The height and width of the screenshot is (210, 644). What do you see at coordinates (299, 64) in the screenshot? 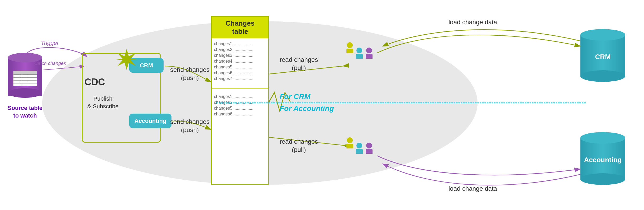
I see `read-changes-crm-label: read changes (pull)` at bounding box center [299, 64].